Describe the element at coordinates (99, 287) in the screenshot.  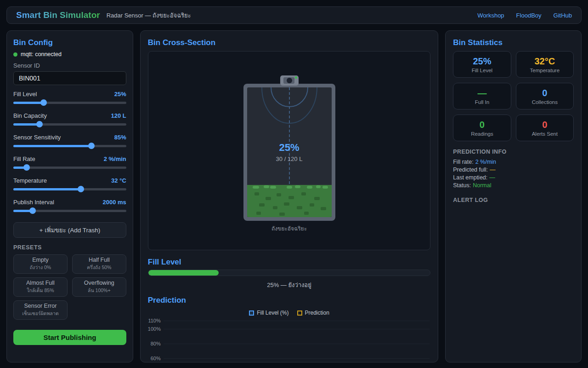
I see `preset-overflowing: Overflowing ล้น 100%+` at that location.